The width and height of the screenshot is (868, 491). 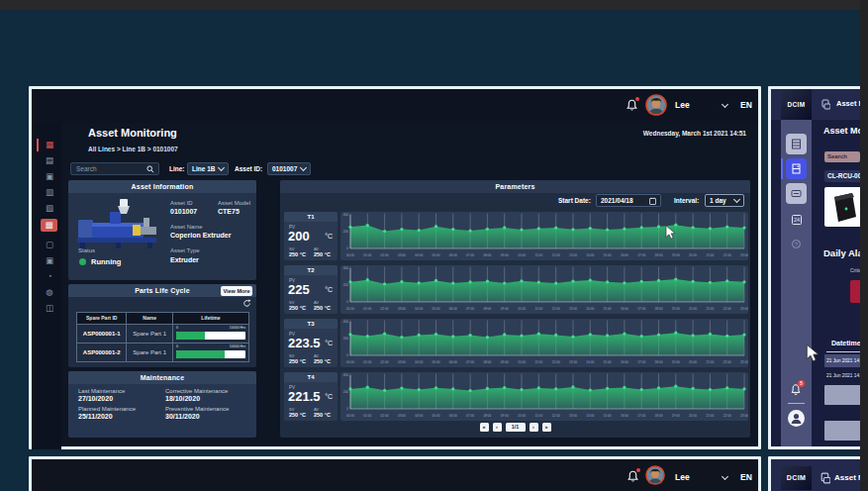 What do you see at coordinates (299, 289) in the screenshot?
I see `pv-value: 225` at bounding box center [299, 289].